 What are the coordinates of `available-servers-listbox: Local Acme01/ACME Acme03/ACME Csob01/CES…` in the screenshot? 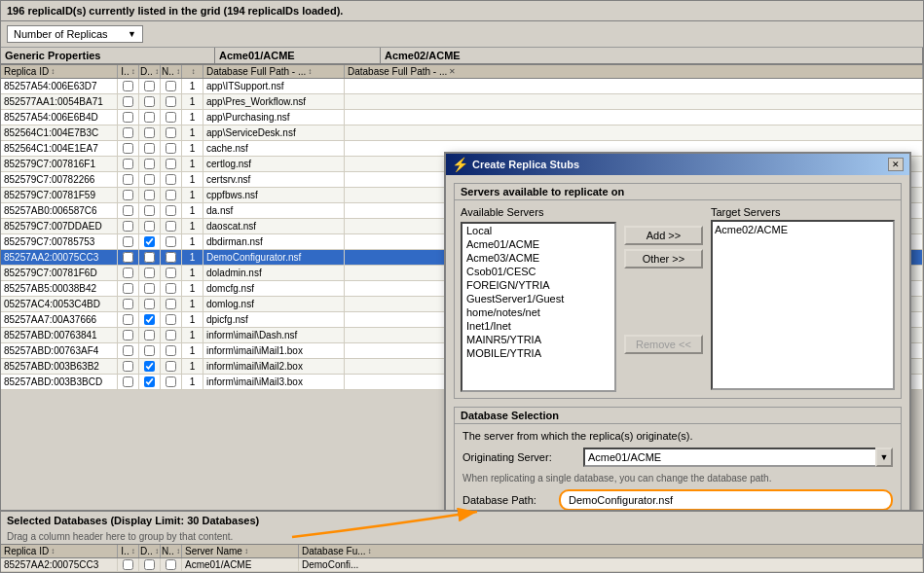 It's located at (538, 307).